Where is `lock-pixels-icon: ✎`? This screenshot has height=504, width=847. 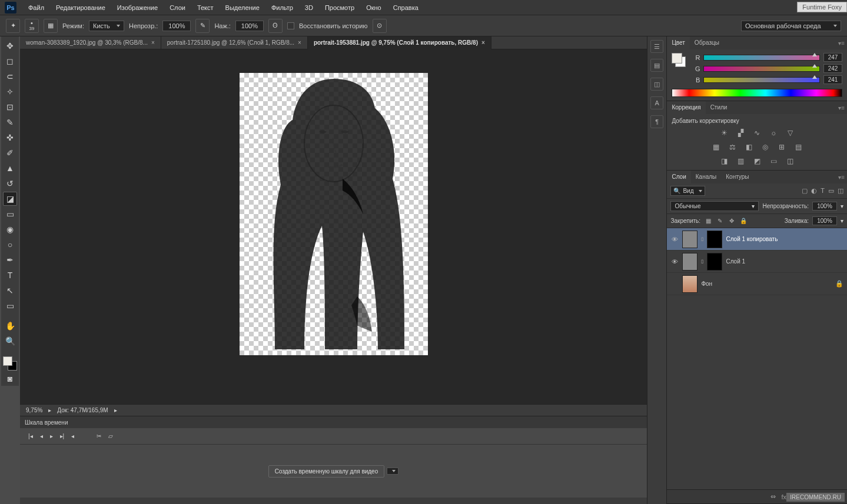 lock-pixels-icon: ✎ is located at coordinates (720, 221).